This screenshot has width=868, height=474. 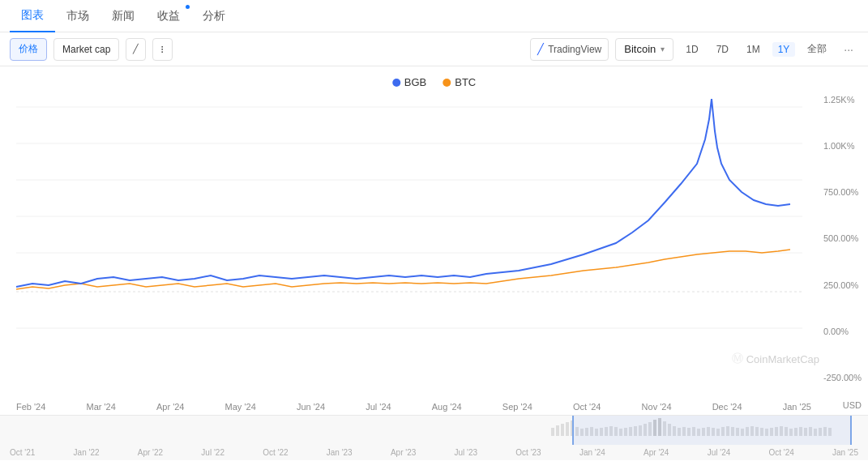 What do you see at coordinates (162, 49) in the screenshot?
I see `candle-icon: ⫶` at bounding box center [162, 49].